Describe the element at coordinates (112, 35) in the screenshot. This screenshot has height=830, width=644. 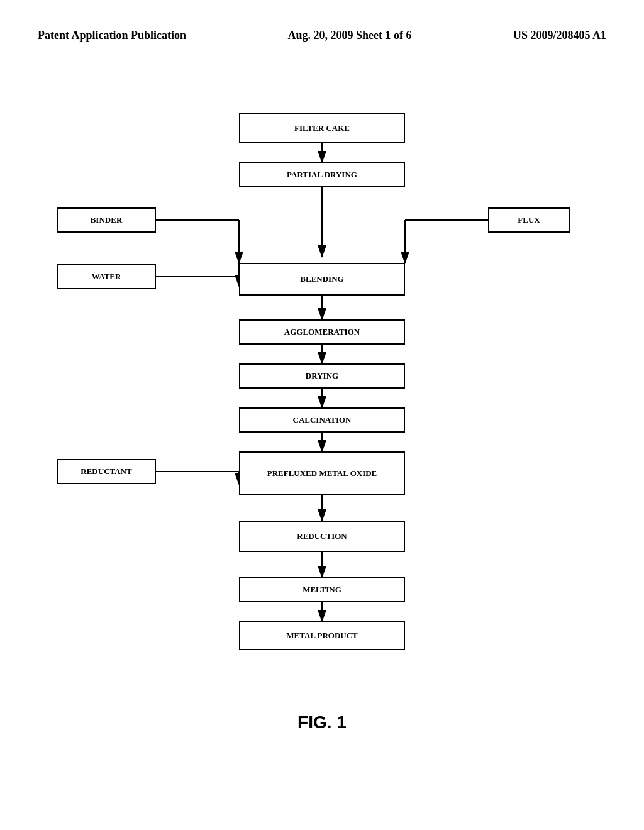
I see `publication-title: Patent Application Publication` at that location.